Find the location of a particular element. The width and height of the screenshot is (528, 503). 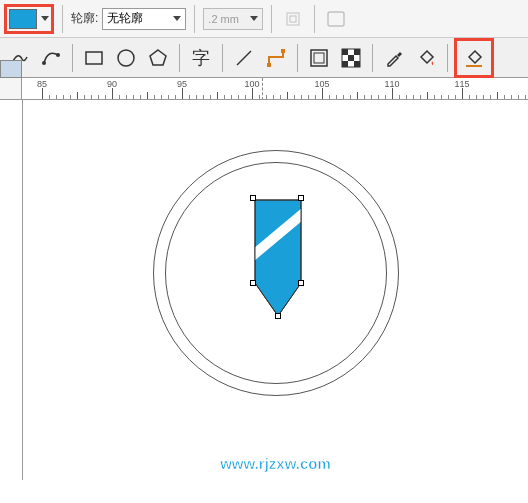

ellipse-icon is located at coordinates (126, 58).